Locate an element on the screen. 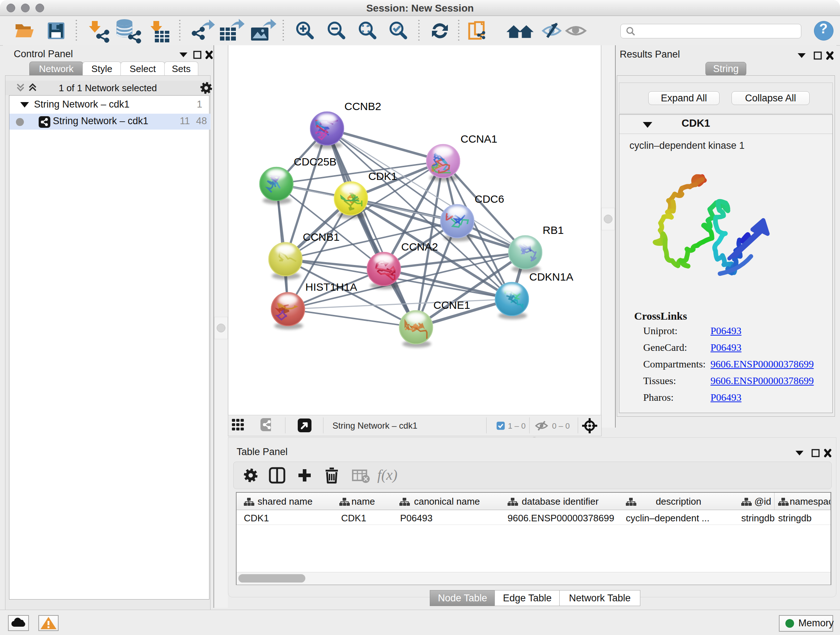 This screenshot has height=635, width=840. svg-text: CCNB2 is located at coordinates (363, 106).